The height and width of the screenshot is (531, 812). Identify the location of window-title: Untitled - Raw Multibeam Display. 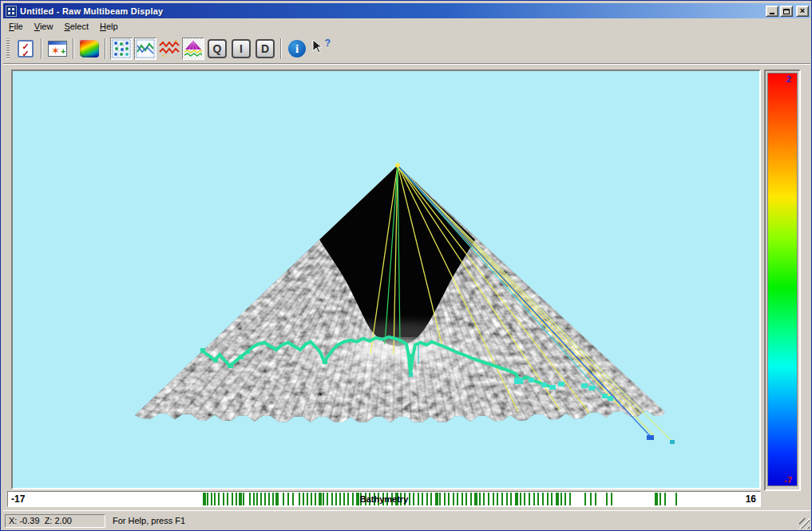
(91, 11).